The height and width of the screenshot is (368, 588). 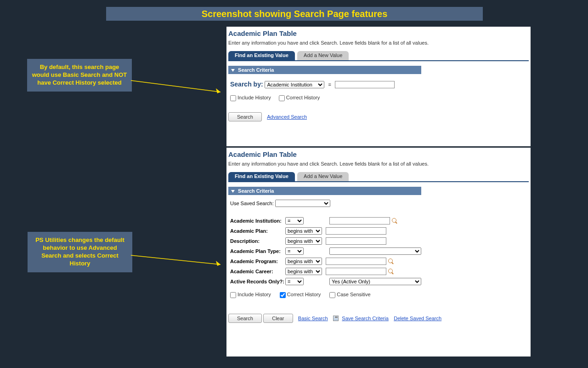 I want to click on callout-default-behavior: By default, this search page would use B…, so click(x=79, y=75).